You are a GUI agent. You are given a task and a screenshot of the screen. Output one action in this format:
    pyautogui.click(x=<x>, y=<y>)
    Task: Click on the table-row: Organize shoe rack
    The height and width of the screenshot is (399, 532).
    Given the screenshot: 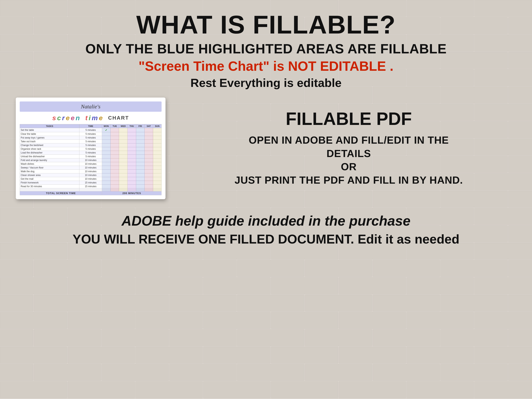 What is the action you would take?
    pyautogui.click(x=50, y=149)
    